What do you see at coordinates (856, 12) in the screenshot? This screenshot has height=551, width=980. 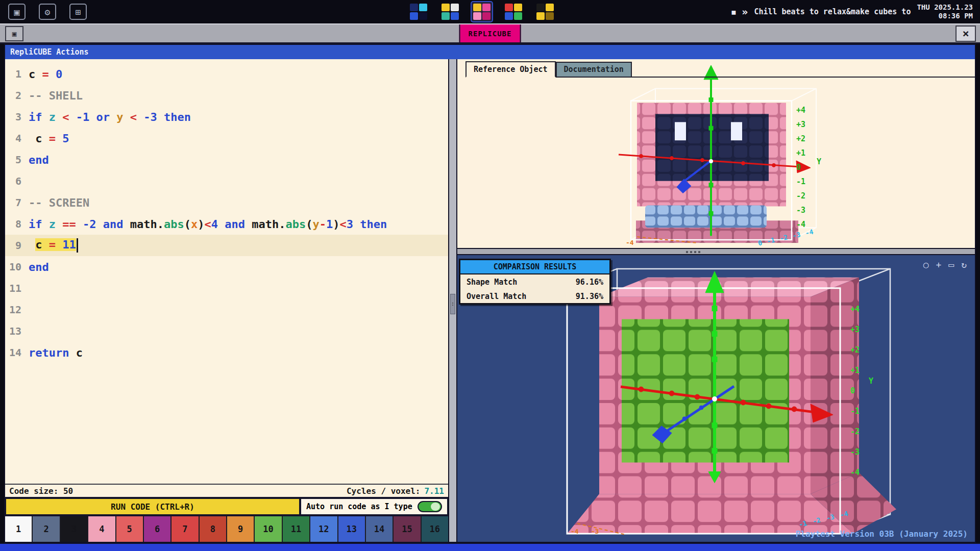 I see `taskbar-status-area: ■ » Chill beats to relax&make cubes to T…` at bounding box center [856, 12].